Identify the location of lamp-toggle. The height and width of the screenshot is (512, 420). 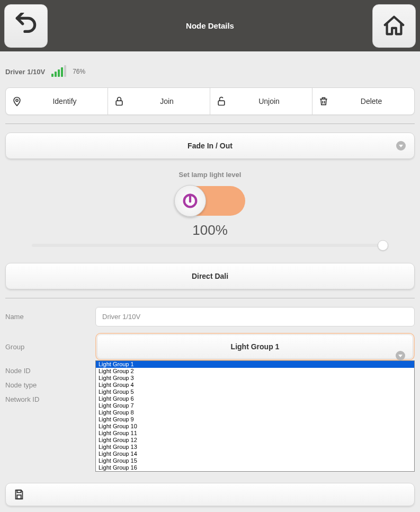
(210, 201).